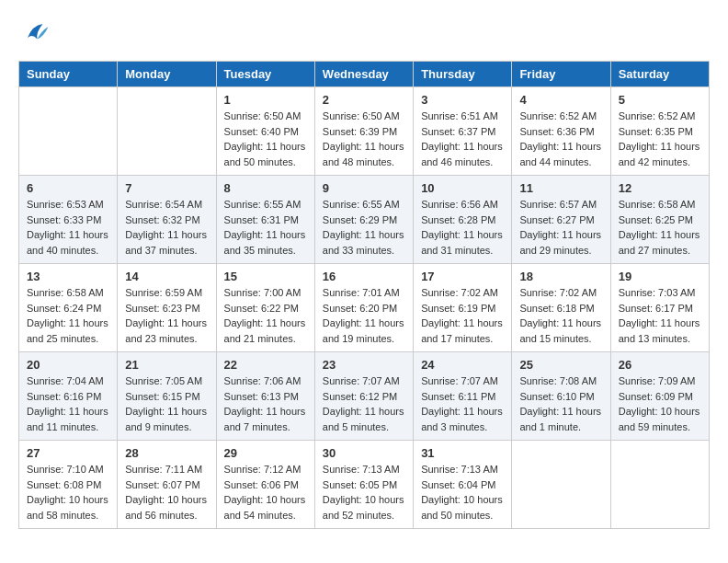  I want to click on day-number: 29, so click(266, 453).